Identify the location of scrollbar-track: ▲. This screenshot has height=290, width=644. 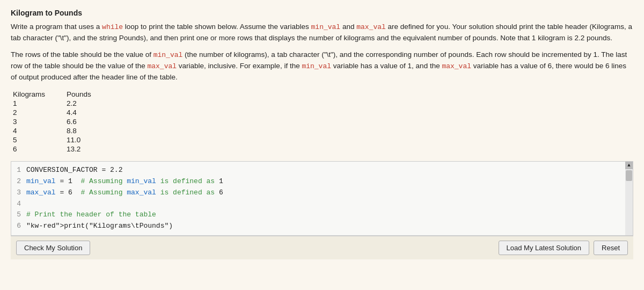
(629, 199).